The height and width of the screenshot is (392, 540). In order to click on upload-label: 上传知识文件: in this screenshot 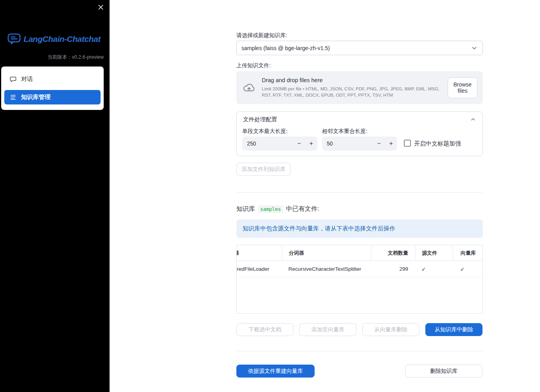, I will do `click(254, 66)`.